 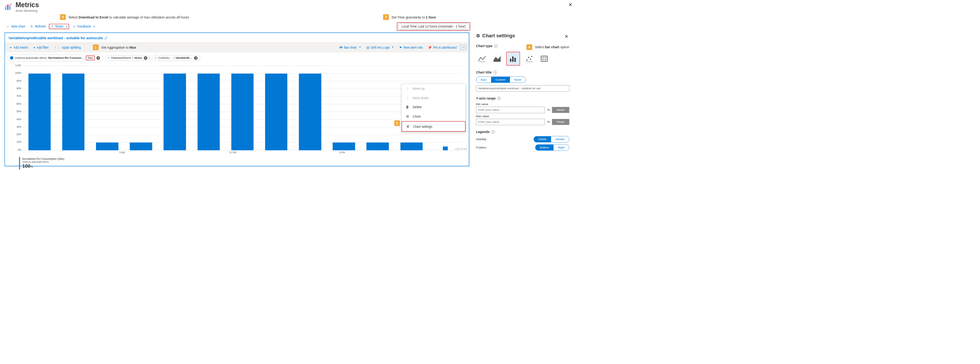 I want to click on yaxis-max-input, so click(x=511, y=122).